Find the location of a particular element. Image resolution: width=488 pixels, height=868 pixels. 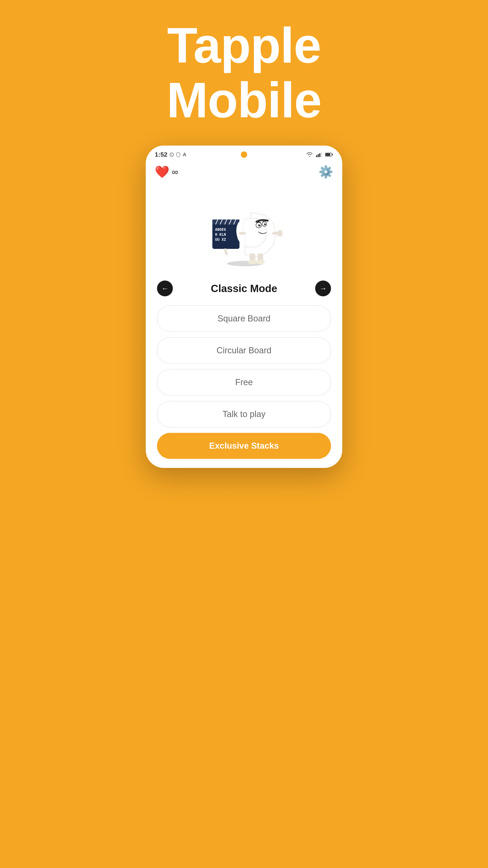

camera-dot is located at coordinates (244, 154).